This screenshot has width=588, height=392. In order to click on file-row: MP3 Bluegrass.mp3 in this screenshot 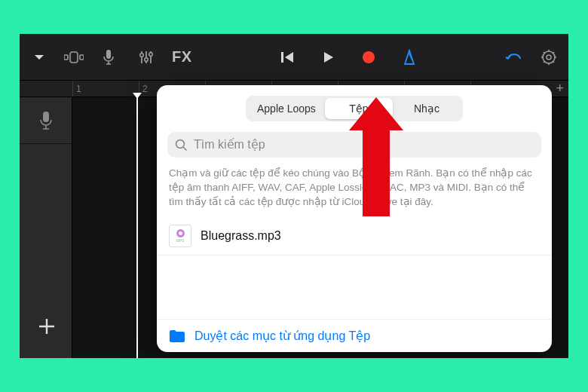, I will do `click(354, 237)`.